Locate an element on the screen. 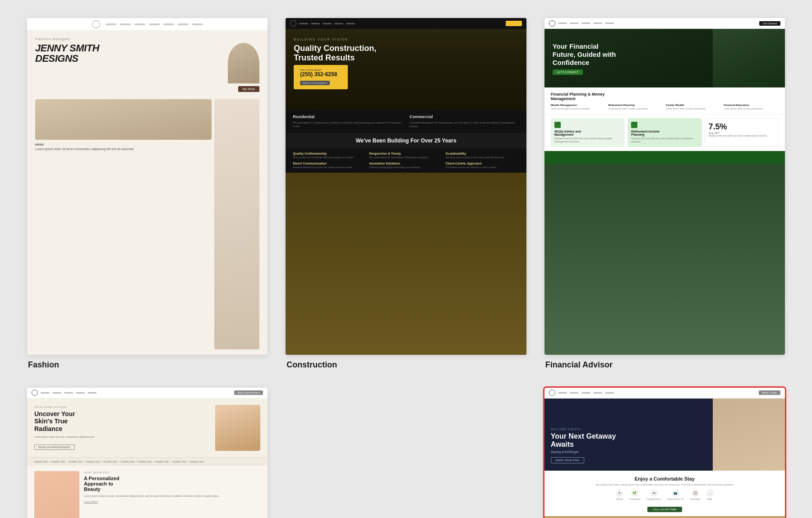 The image size is (812, 518). esthetician-hero-label: SKIN CARE STUDIO is located at coordinates (123, 407).